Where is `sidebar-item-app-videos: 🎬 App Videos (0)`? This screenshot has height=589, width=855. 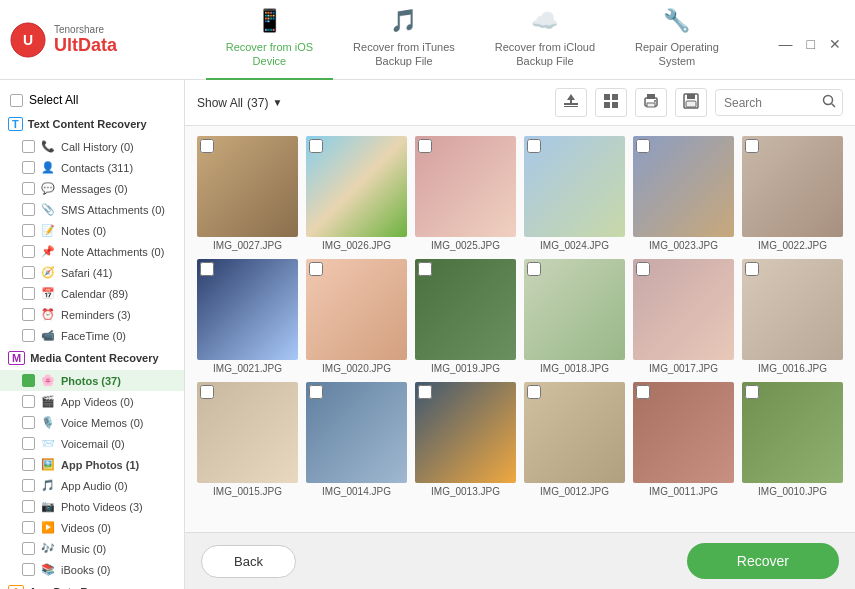
sidebar-item-app-videos: 🎬 App Videos (0) is located at coordinates (92, 402).